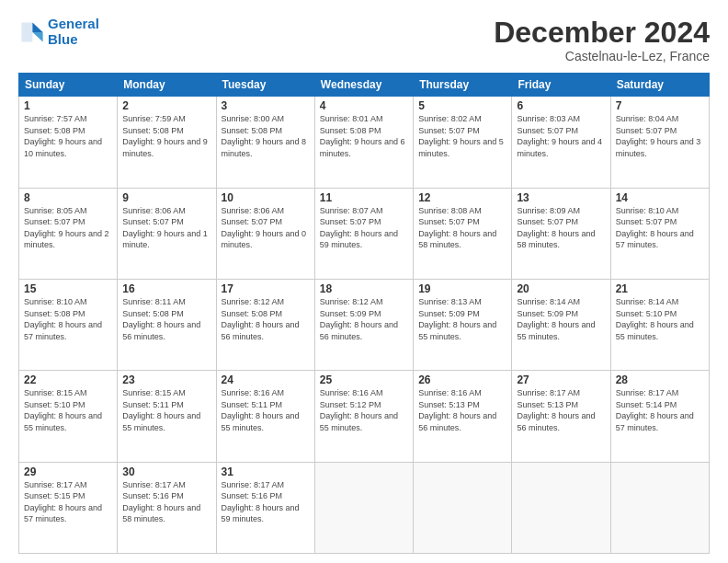 The height and width of the screenshot is (563, 728). Describe the element at coordinates (59, 31) in the screenshot. I see `logo: General Blue` at that location.